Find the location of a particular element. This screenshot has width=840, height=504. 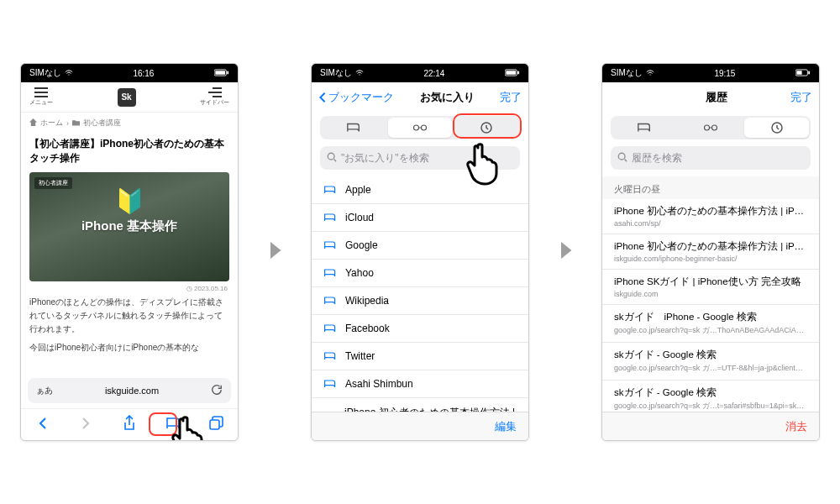

history-row: iPhone 初心者のための基本操作方法 | iPhone...iskguide… is located at coordinates (711, 252).